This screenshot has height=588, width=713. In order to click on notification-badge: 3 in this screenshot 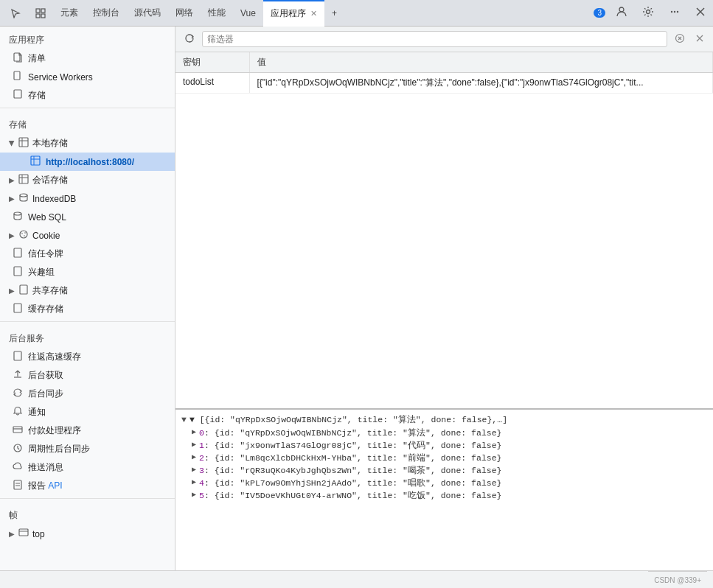, I will do `click(599, 13)`.